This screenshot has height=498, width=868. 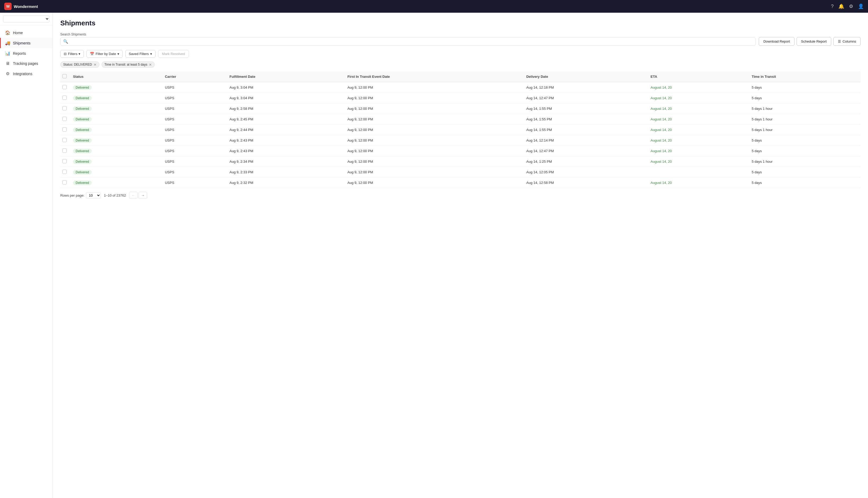 I want to click on user-icon: 👤, so click(x=861, y=6).